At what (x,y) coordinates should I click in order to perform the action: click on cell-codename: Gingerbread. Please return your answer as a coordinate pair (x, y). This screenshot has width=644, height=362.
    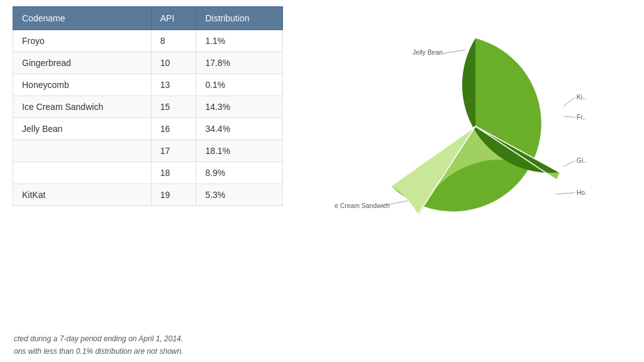
    Looking at the image, I should click on (82, 63).